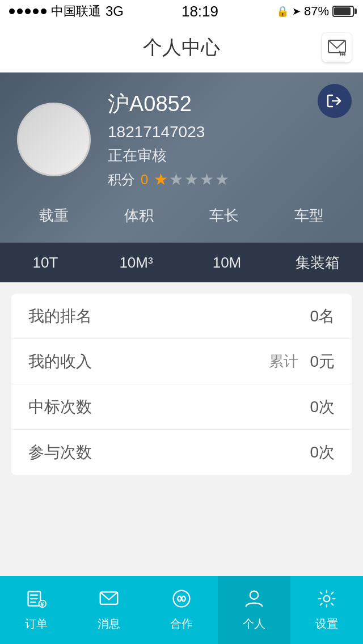 The width and height of the screenshot is (363, 644). Describe the element at coordinates (227, 139) in the screenshot. I see `profile-info: 沪A0852 18217147023 正在审核 积分 0 ★ ★ ★ ★ ★` at that location.